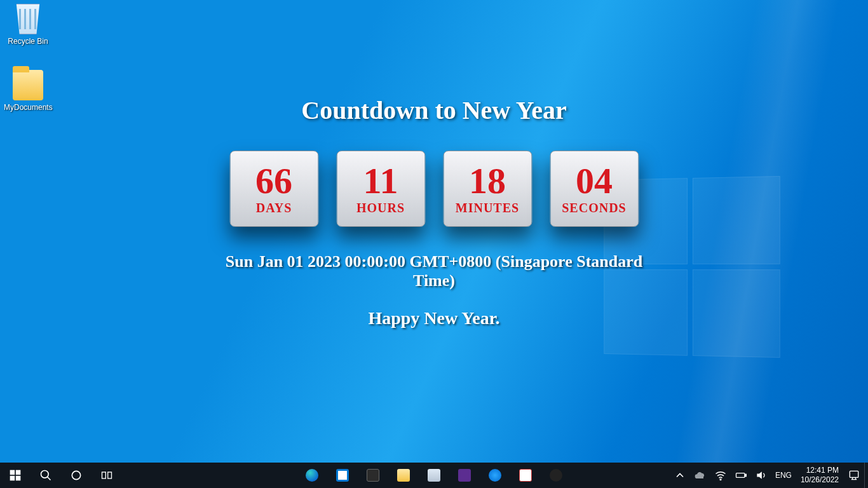  Describe the element at coordinates (28, 25) in the screenshot. I see `desktop-icon-recycle-bin: Recycle Bin` at that location.